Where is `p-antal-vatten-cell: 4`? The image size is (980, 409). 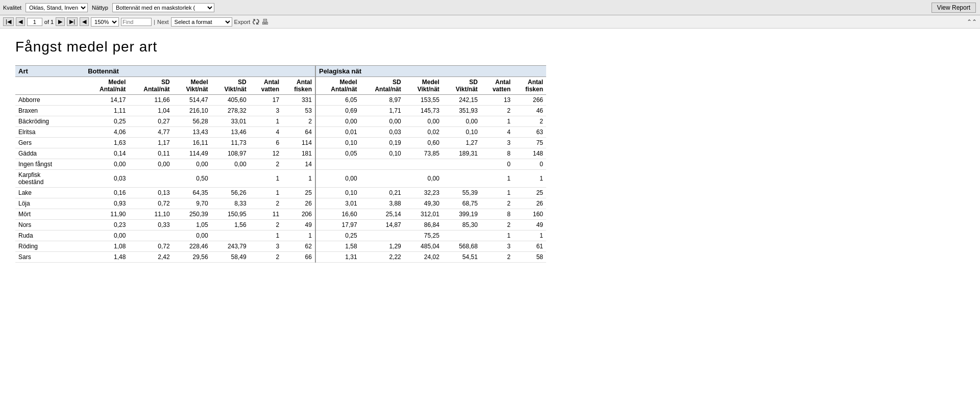 p-antal-vatten-cell: 4 is located at coordinates (497, 133).